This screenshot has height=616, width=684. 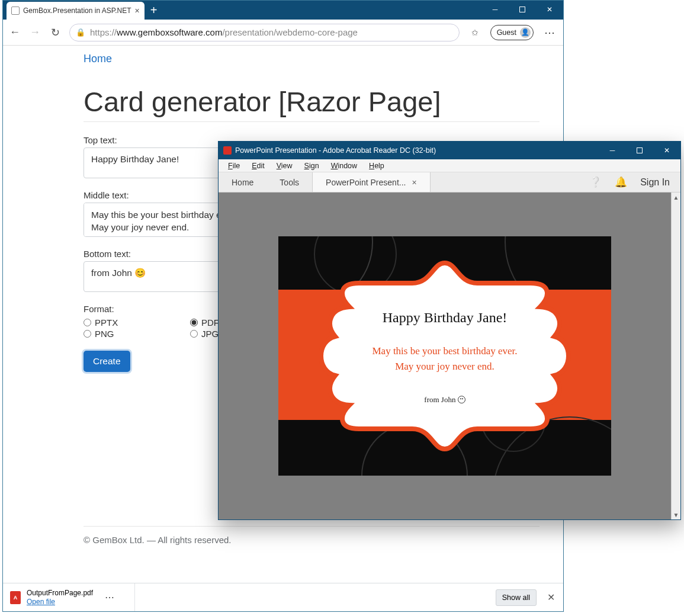 I want to click on window-maximize-icon, so click(x=522, y=9).